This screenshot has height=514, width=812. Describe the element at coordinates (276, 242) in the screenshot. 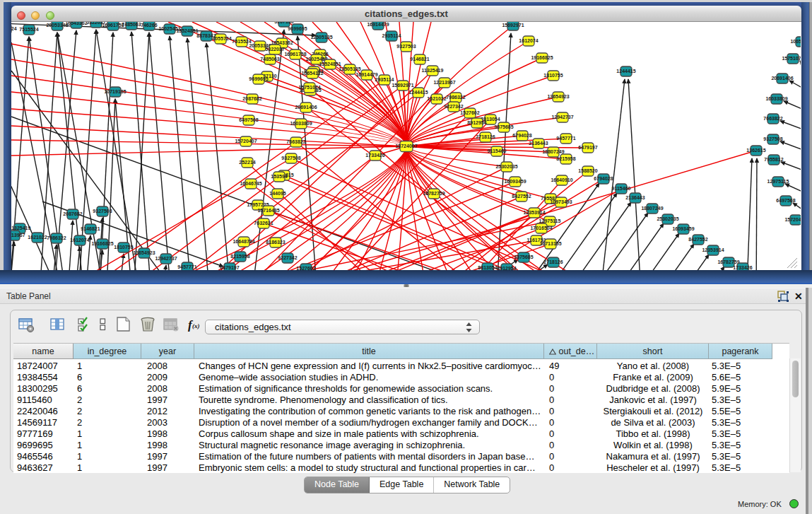

I see `svg-text: 8186323` at that location.